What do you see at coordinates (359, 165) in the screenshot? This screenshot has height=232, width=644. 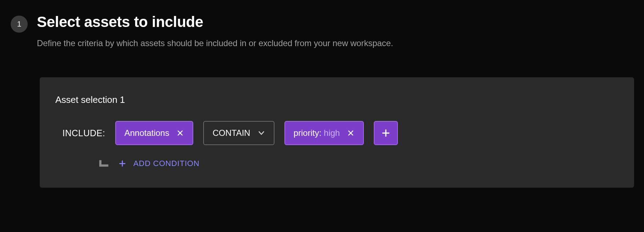 I see `sub-condition-row: ADD CONDITION` at bounding box center [359, 165].